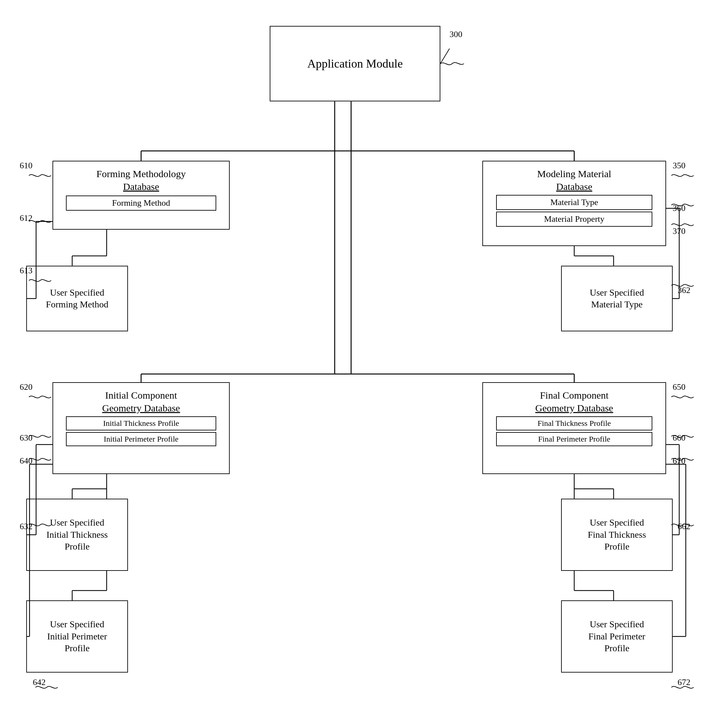 This screenshot has height=728, width=714. I want to click on init-thickness-inner: Initial Thickness Profile, so click(141, 424).